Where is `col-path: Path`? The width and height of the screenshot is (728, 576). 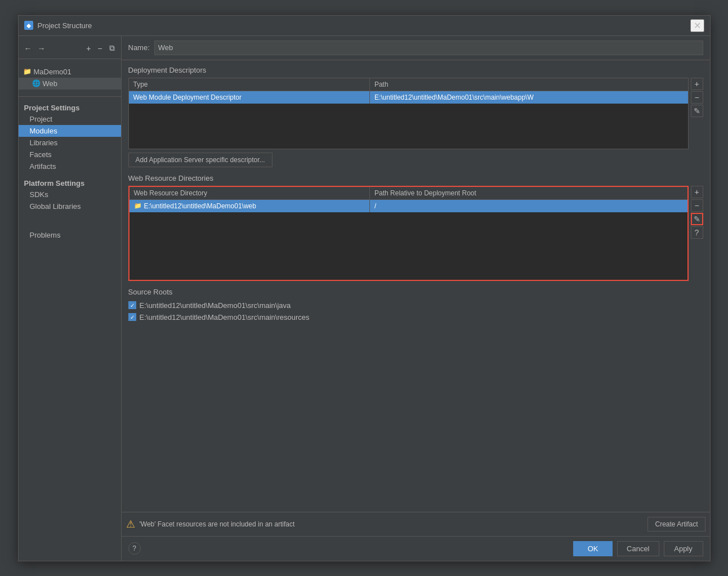 col-path: Path is located at coordinates (529, 84).